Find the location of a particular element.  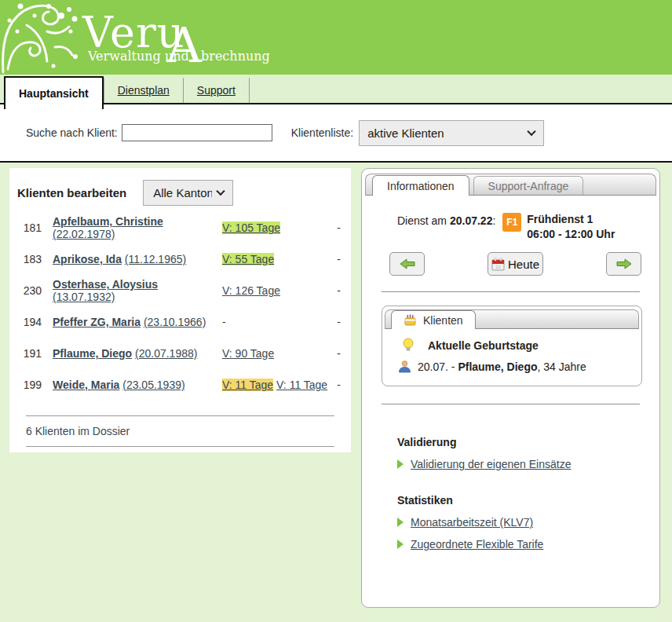

main-tab-bar: Hauptansicht Dienstplan Support is located at coordinates (336, 90).